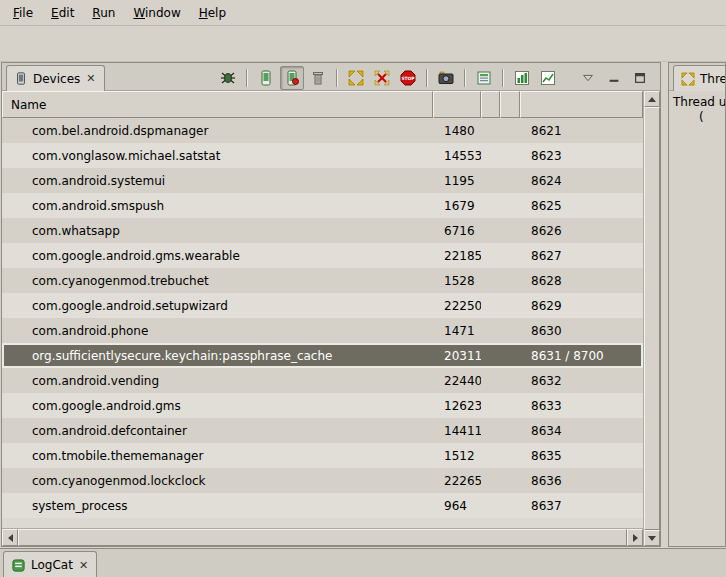 The image size is (726, 577). Describe the element at coordinates (652, 538) in the screenshot. I see `arrow-down-icon` at that location.